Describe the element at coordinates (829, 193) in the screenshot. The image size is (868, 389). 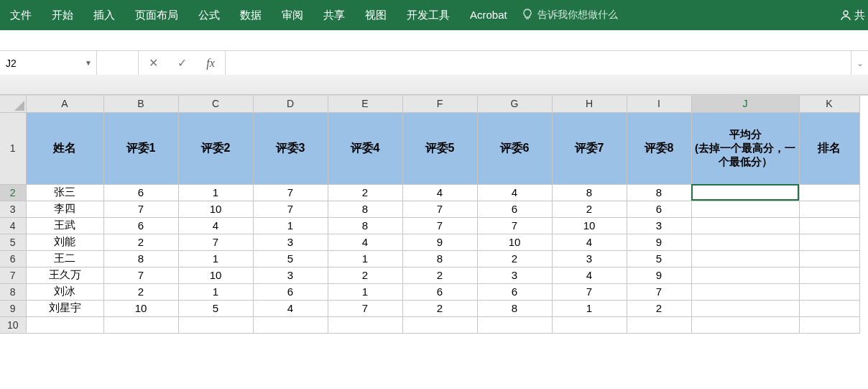
I see `cell-K2` at that location.